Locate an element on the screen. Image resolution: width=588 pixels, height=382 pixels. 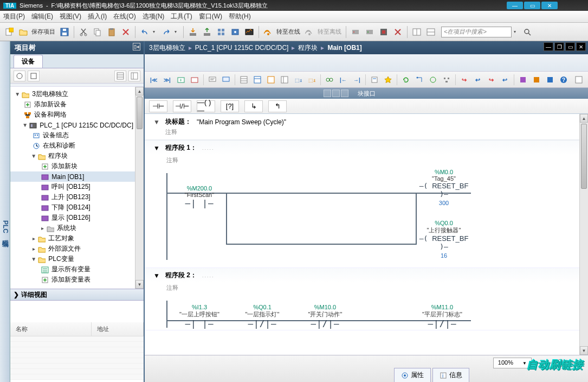
et-goto2: →| is located at coordinates (357, 80).